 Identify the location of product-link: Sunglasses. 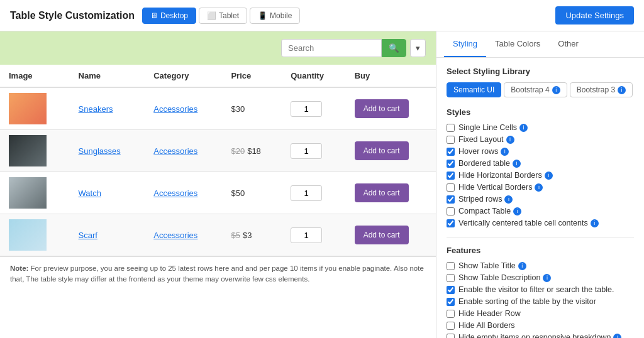
(99, 151).